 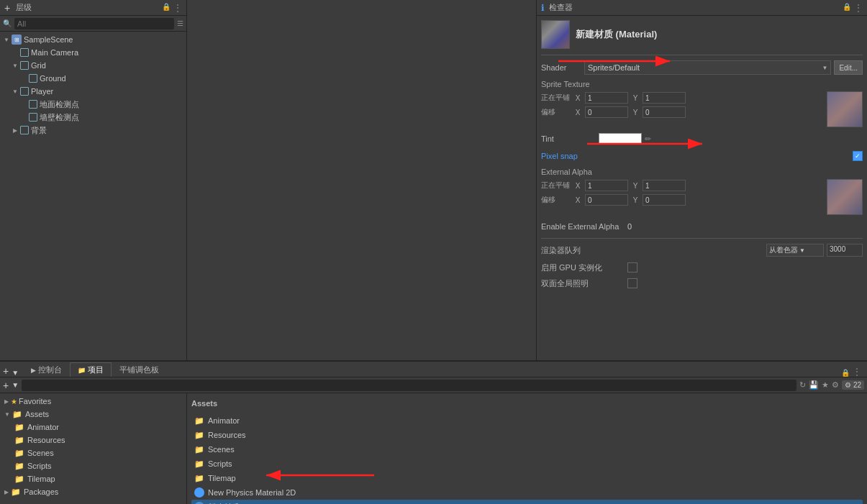 What do you see at coordinates (557, 98) in the screenshot?
I see `tiling-label: 正在平铺` at bounding box center [557, 98].